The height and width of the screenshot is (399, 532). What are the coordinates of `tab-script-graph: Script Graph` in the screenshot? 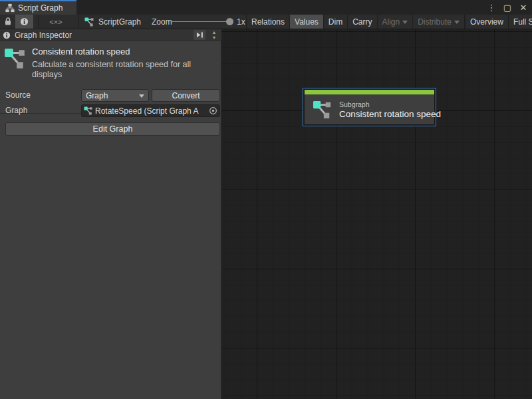 It's located at (39, 7).